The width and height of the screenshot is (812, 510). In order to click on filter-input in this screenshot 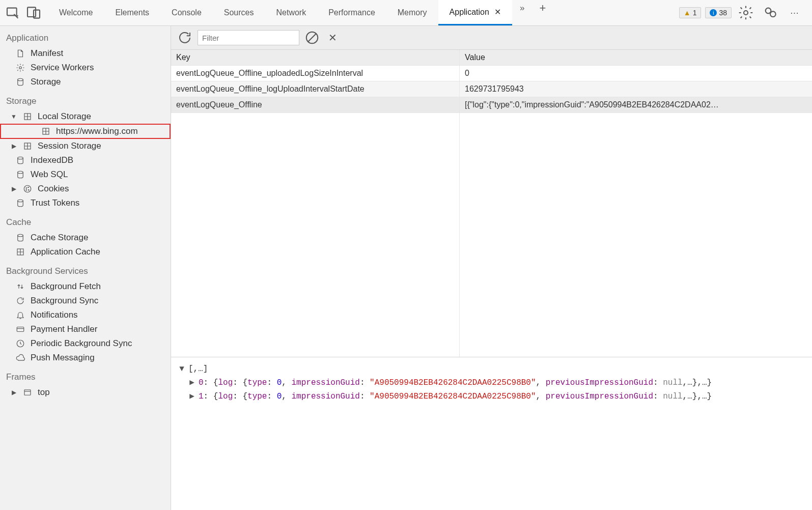, I will do `click(248, 38)`.